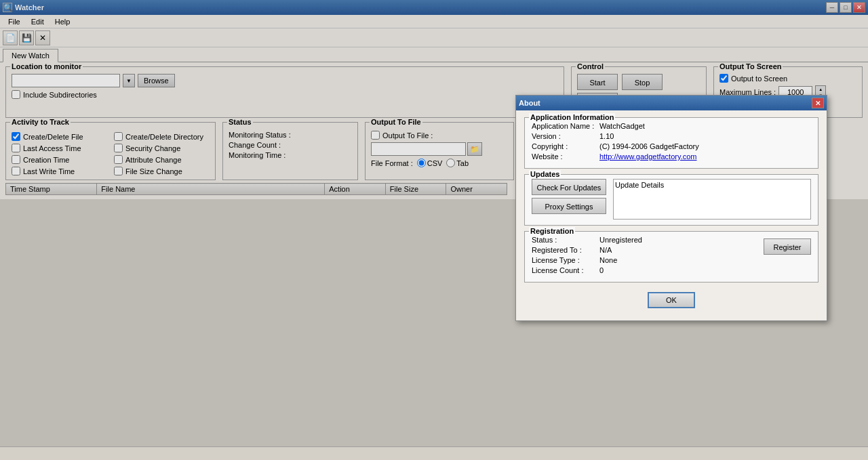  I want to click on reg-to-value: N/A, so click(679, 250).